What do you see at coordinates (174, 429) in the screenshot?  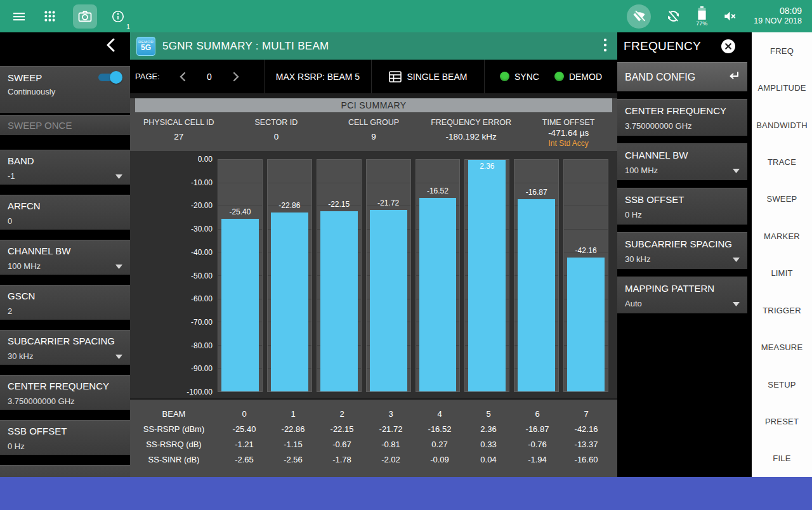 I see `row-header: SS-RSRP (dBm)` at bounding box center [174, 429].